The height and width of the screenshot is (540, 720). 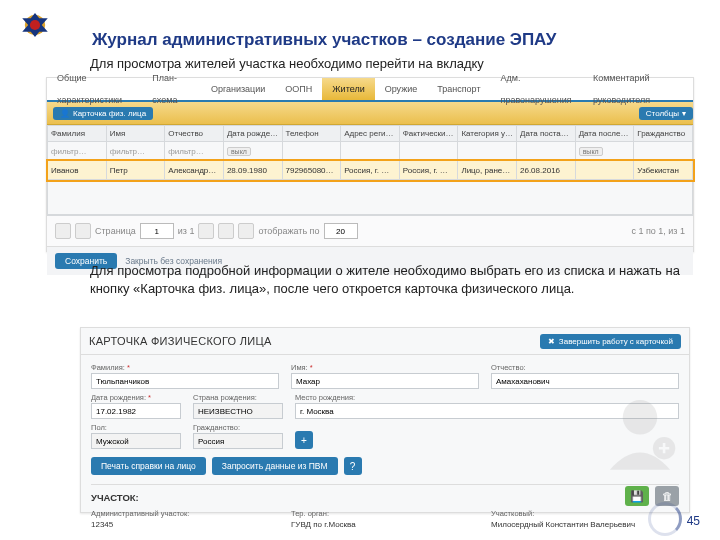 I want to click on close-icon: ✖, so click(x=552, y=342).